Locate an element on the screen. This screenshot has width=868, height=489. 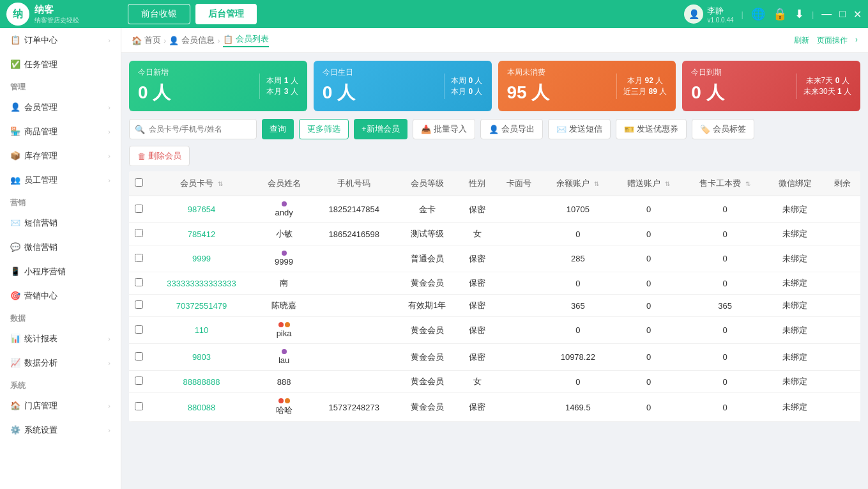
member-phone: 18252147854 is located at coordinates (354, 210).